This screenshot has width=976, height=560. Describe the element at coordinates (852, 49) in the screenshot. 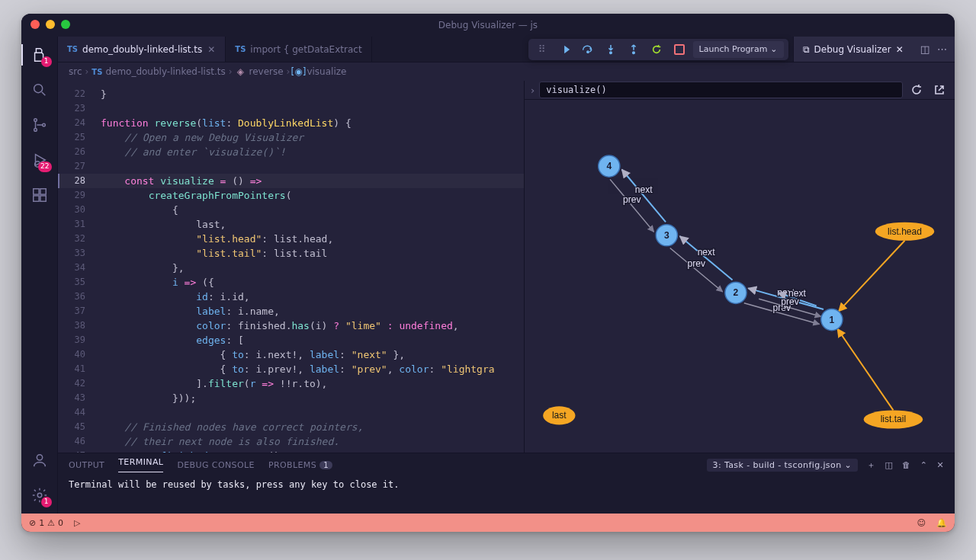

I see `tab-visualizer: ⧉ Debug Visualizer ✕` at that location.